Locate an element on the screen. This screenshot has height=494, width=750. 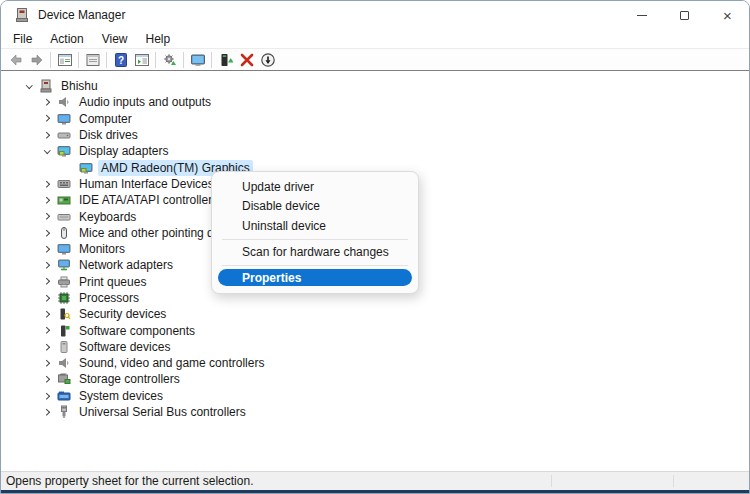
menu-help: Help is located at coordinates (158, 39).